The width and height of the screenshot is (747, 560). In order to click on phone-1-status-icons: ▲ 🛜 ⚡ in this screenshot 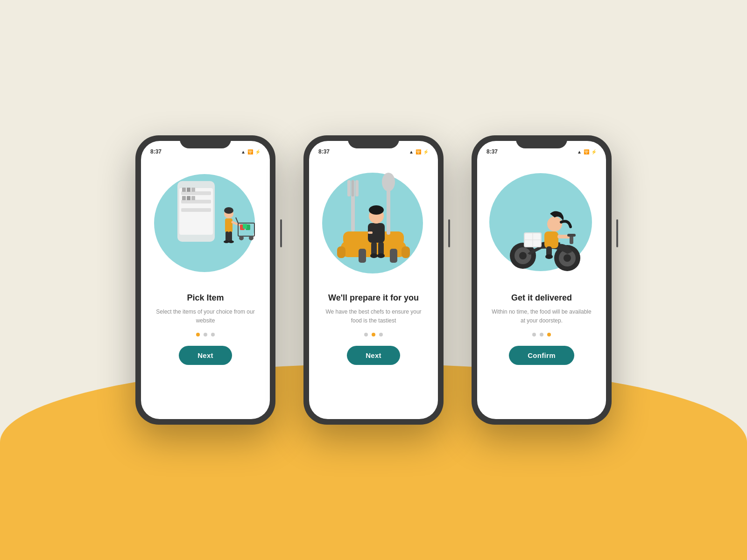, I will do `click(251, 152)`.